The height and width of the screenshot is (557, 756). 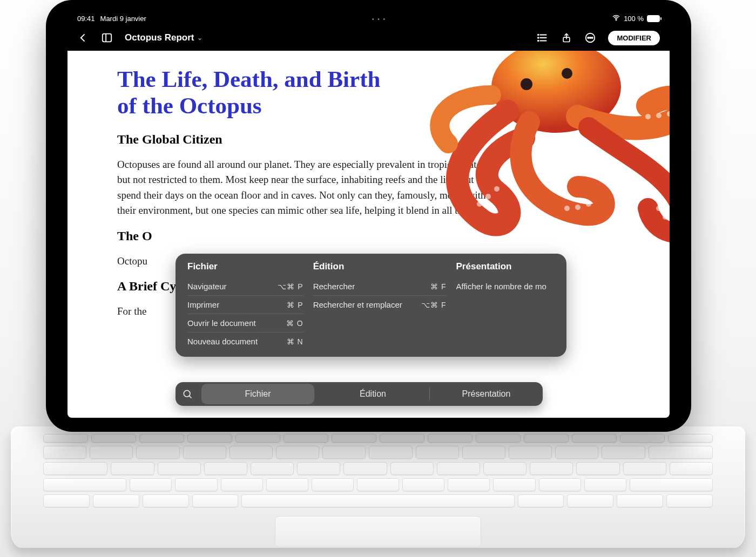 What do you see at coordinates (83, 38) in the screenshot?
I see `back-button` at bounding box center [83, 38].